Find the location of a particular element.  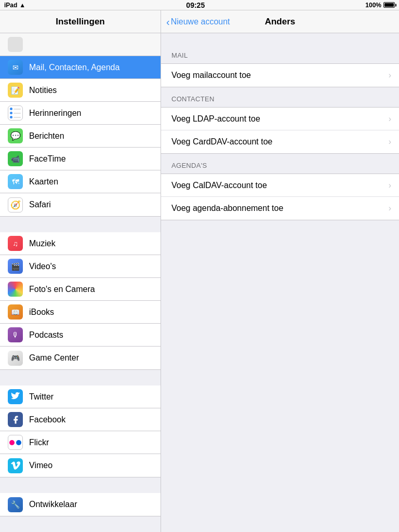

back-button: ‹ Nieuwe account is located at coordinates (198, 22).